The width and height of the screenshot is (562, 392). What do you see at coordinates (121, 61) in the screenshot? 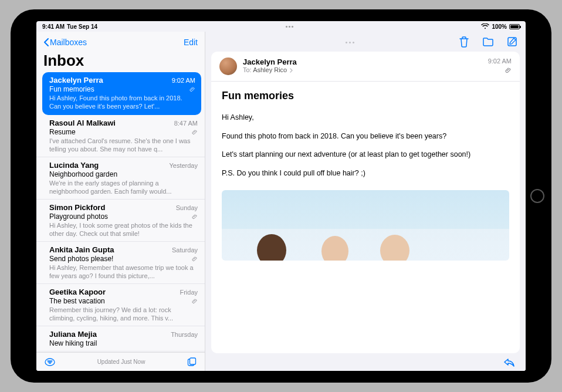
I see `inbox-title: Inbox` at bounding box center [121, 61].